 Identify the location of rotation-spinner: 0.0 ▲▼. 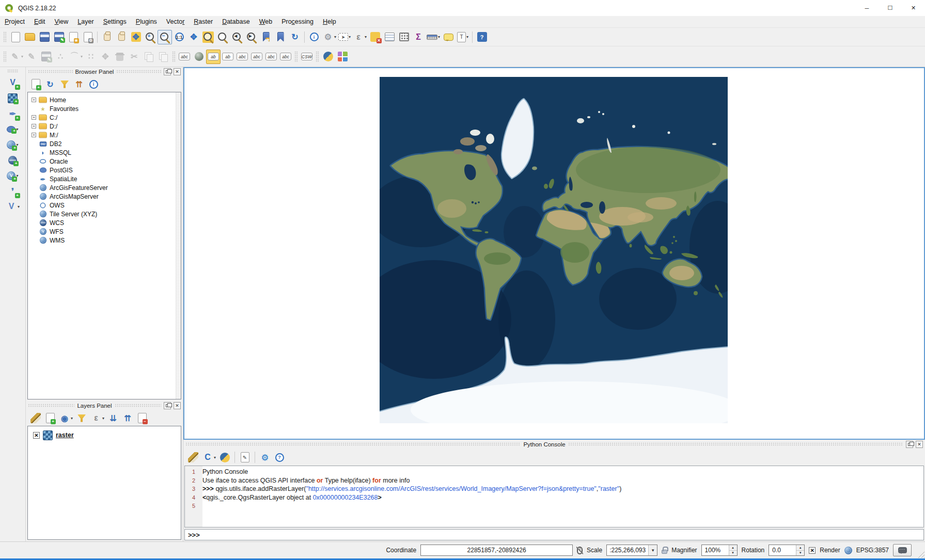
(787, 550).